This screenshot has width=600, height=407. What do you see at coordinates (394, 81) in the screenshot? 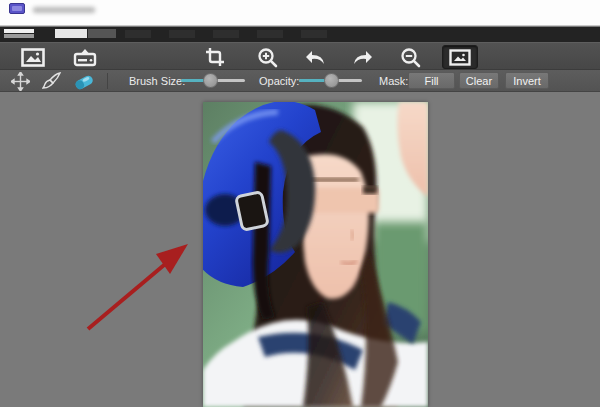
I see `mask-label: Mask:` at bounding box center [394, 81].